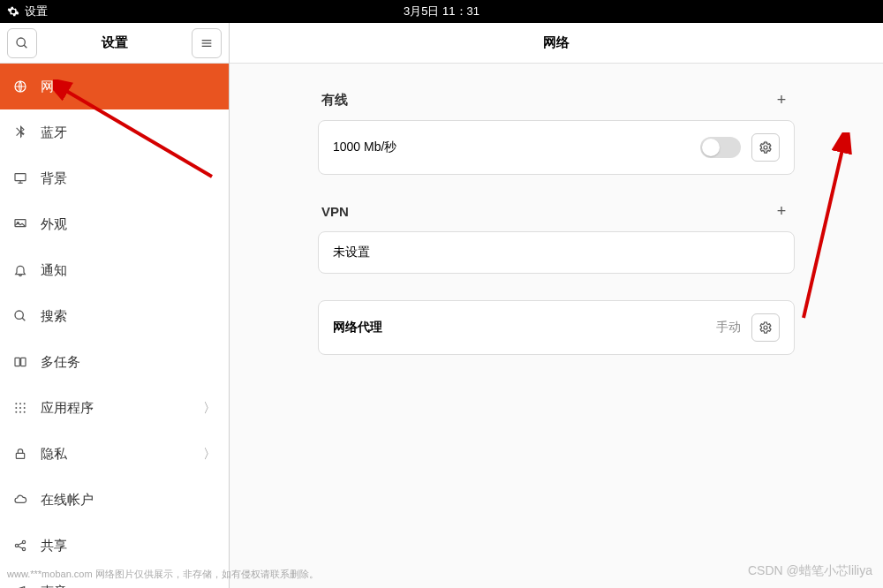 The height and width of the screenshot is (588, 883). Describe the element at coordinates (162, 574) in the screenshot. I see `watermark-left: www.***moban.com 网络图片仅供展示，非存储，如有侵权请联系删除。` at that location.